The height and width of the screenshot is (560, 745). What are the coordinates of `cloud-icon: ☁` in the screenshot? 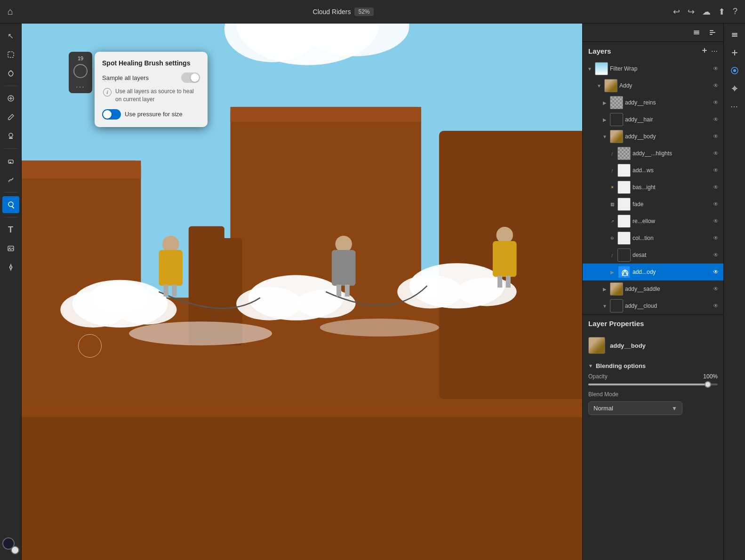 It's located at (706, 12).